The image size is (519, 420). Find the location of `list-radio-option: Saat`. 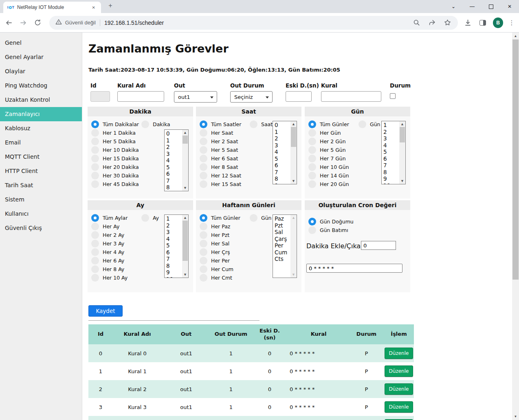

list-radio-option: Saat is located at coordinates (261, 125).